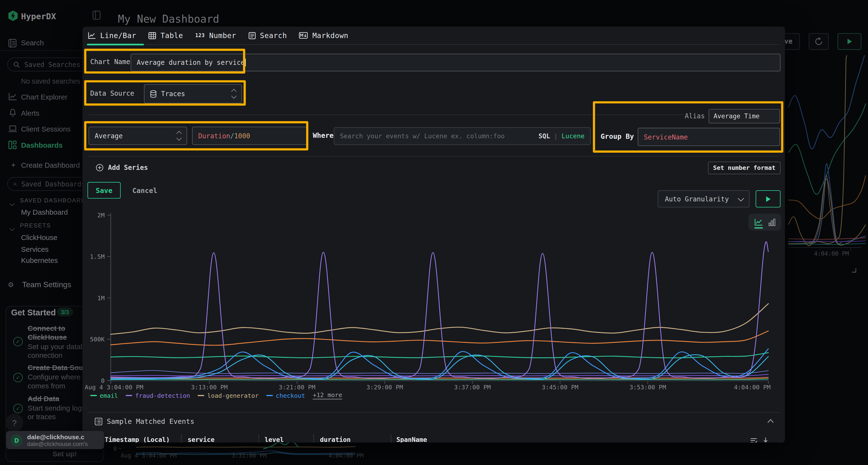 The height and width of the screenshot is (465, 868). I want to click on svg-text: 500K, so click(97, 339).